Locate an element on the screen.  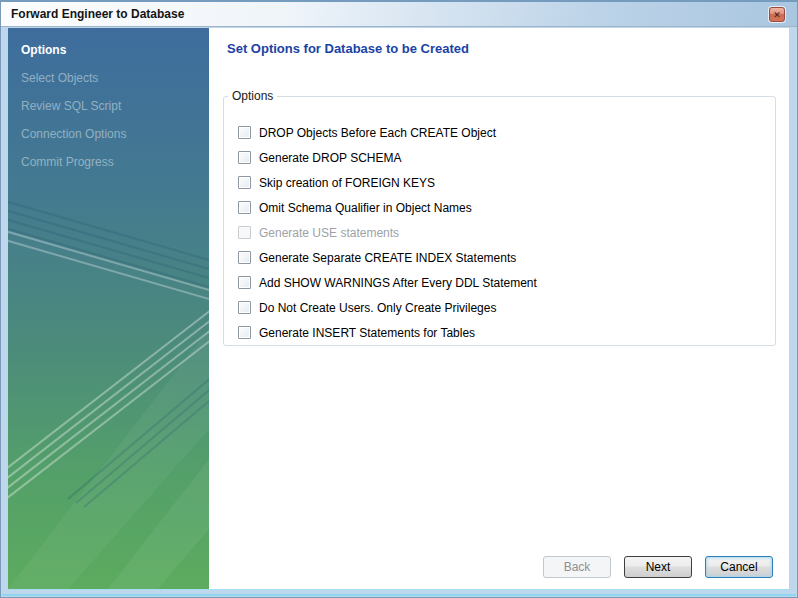
sidebar-item-options: Options is located at coordinates (108, 50).